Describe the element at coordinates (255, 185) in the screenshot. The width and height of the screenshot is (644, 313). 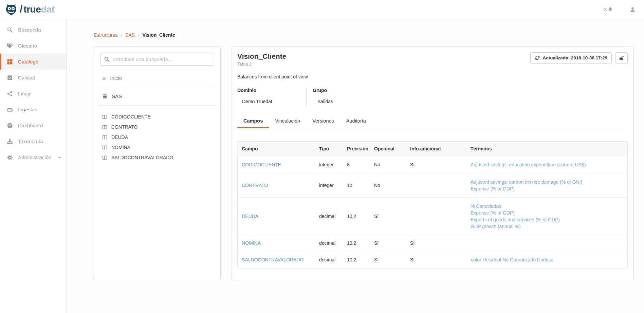
I see `field-link: CONTRATO` at that location.